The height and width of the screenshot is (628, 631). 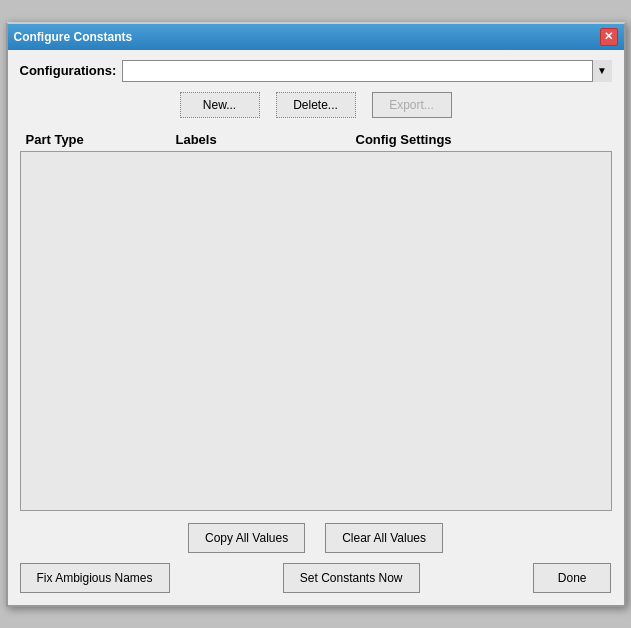 What do you see at coordinates (101, 140) in the screenshot?
I see `col-part-type: Part Type` at bounding box center [101, 140].